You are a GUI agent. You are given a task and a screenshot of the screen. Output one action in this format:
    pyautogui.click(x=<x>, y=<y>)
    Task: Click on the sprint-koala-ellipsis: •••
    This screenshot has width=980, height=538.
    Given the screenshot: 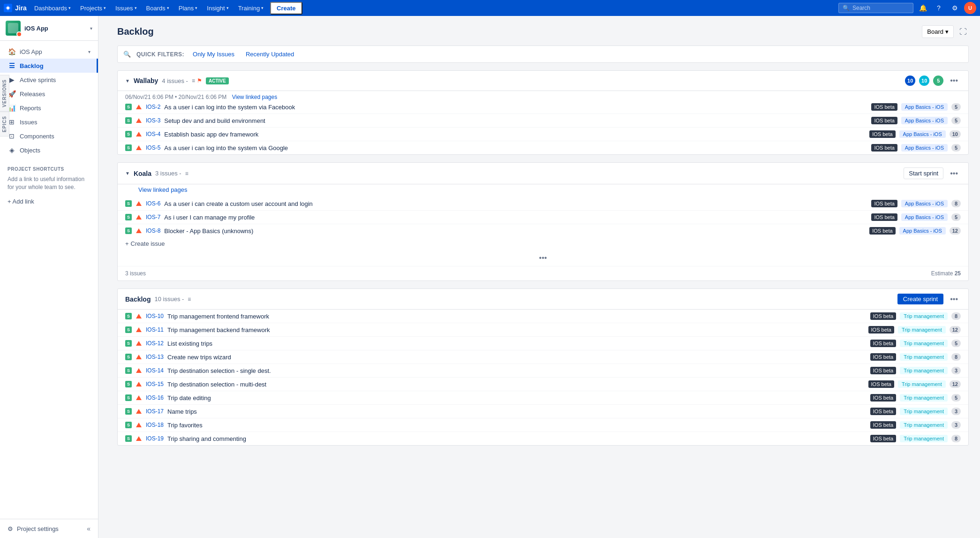 What is the action you would take?
    pyautogui.click(x=543, y=258)
    